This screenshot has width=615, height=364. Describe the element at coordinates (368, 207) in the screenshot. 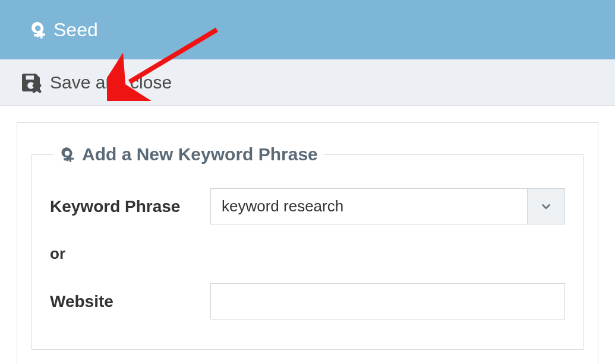

I see `keyword-phrase-input` at that location.